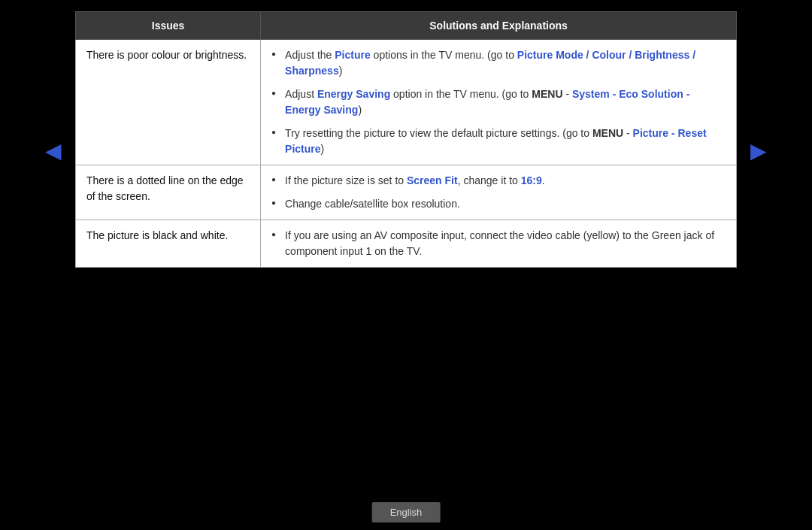  Describe the element at coordinates (168, 244) in the screenshot. I see `issue-cell-2: The picture is black and white.` at that location.